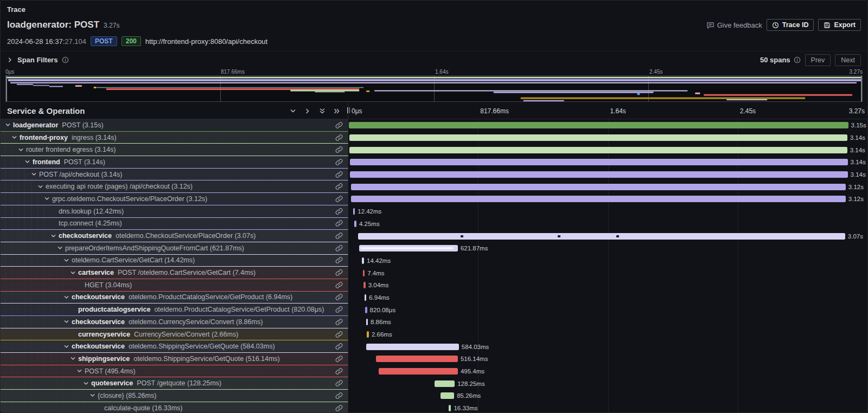 The height and width of the screenshot is (413, 868). Describe the element at coordinates (175, 199) in the screenshot. I see `span-row-name: grpc.oteldemo.CheckoutService/PlaceOrder…` at that location.